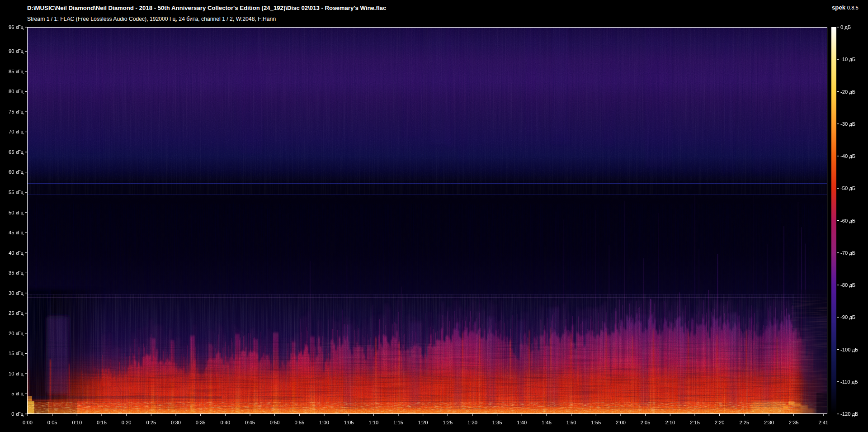 This screenshot has height=432, width=868. I want to click on svg-text: 0:50, so click(275, 423).